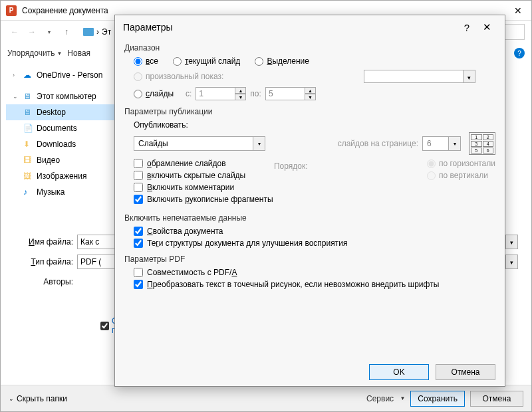 This screenshot has width=532, height=412. I want to click on filetype-dropdown-icon: ▾, so click(512, 262).